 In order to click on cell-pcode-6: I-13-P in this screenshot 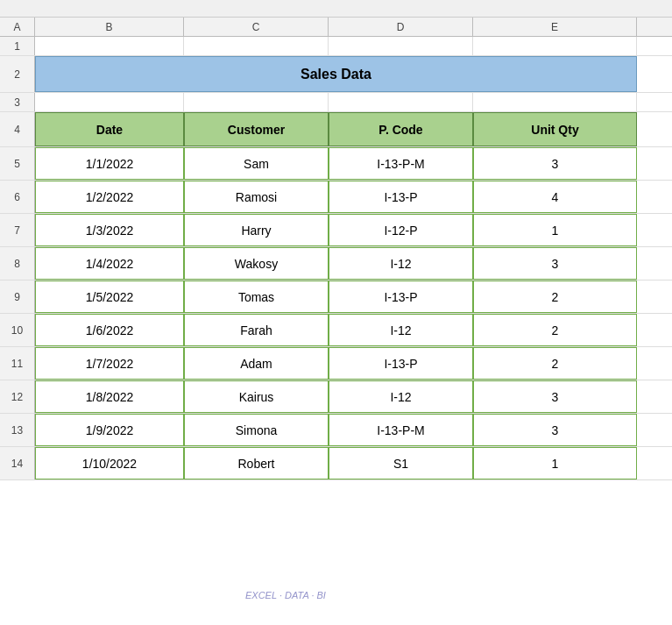, I will do `click(401, 363)`.